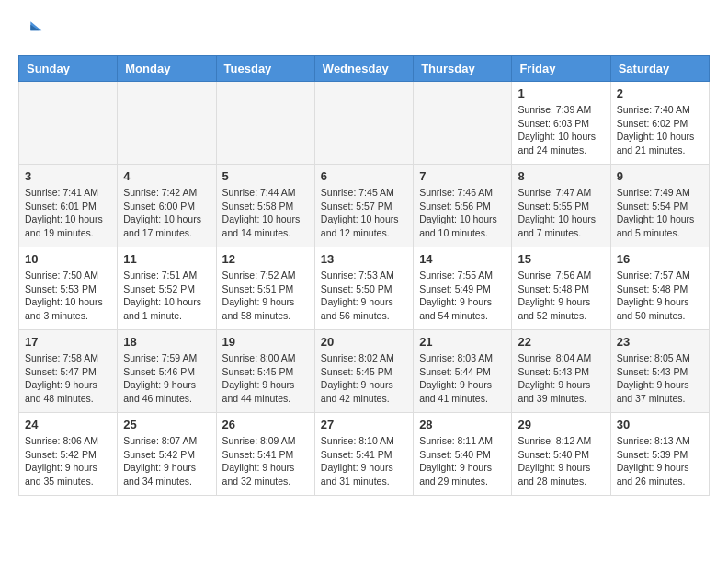 The image size is (728, 563). Describe the element at coordinates (68, 177) in the screenshot. I see `day-number: 3` at that location.